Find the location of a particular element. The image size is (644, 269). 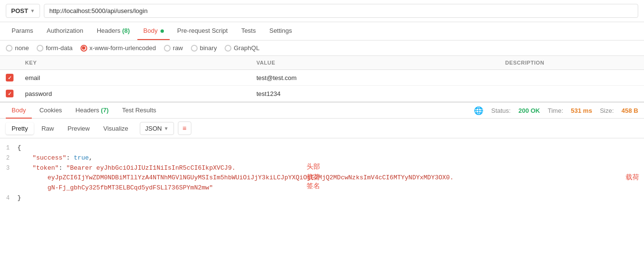

json-line-3: 3 "token": "Bearer eyJhbGciOiJIUzI1NiIsI… is located at coordinates (322, 178).